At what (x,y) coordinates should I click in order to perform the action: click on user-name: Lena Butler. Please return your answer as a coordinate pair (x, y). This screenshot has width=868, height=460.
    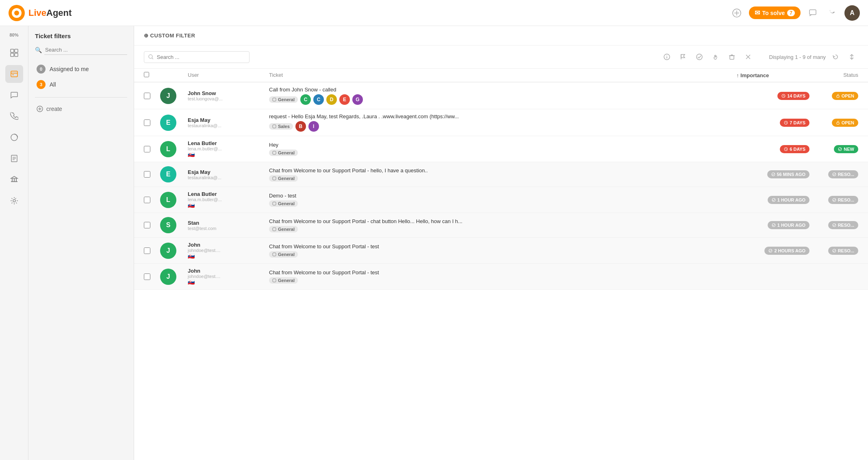
    Looking at the image, I should click on (227, 143).